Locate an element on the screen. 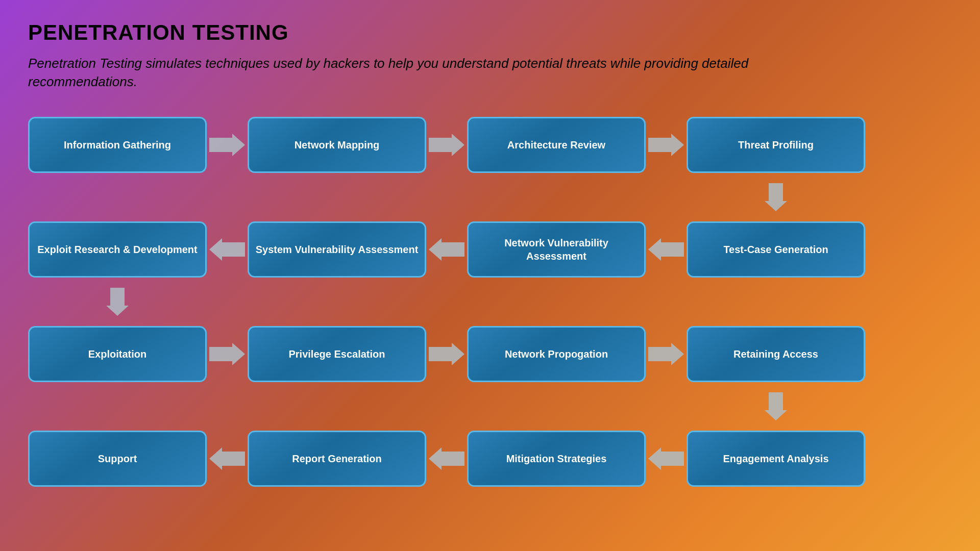 This screenshot has width=980, height=551. flow-row-1: Information Gathering Network Mapping Ar… is located at coordinates (490, 145).